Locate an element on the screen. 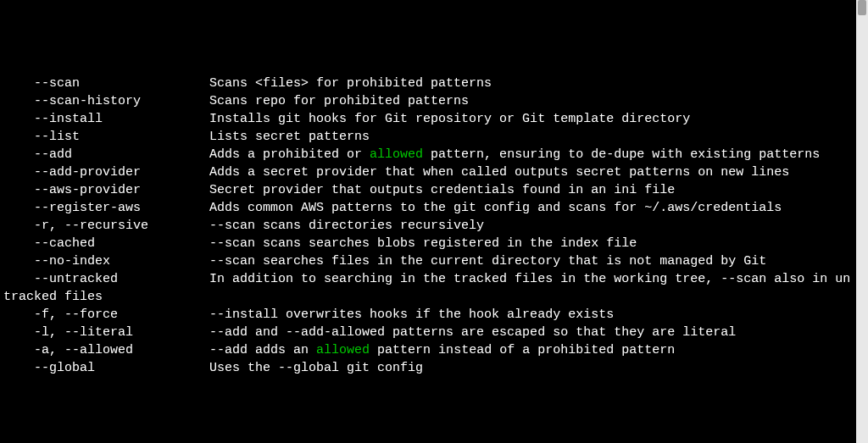 This screenshot has width=868, height=443. help-option-row: -l, --literal --add and --add-allowed pa… is located at coordinates (430, 332).